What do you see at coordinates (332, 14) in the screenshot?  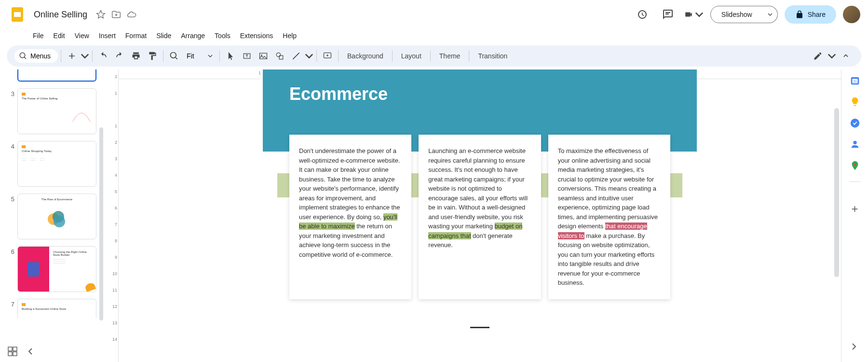 I see `doc-title-row: Online Selling` at bounding box center [332, 14].